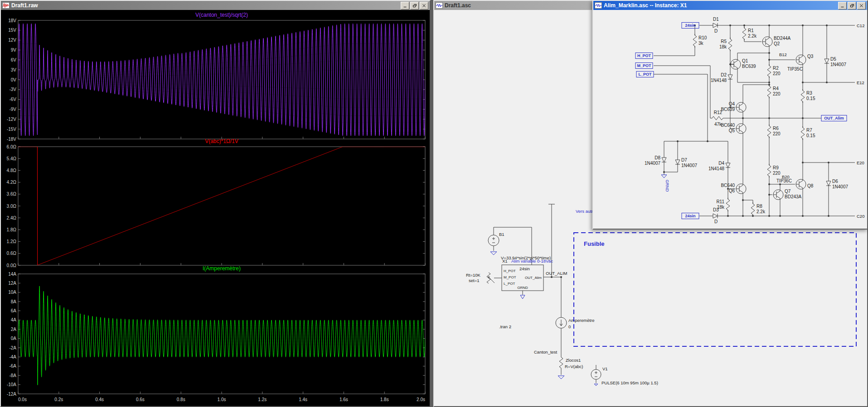 This screenshot has width=868, height=407. What do you see at coordinates (860, 25) in the screenshot?
I see `alim-C12: C12` at bounding box center [860, 25].